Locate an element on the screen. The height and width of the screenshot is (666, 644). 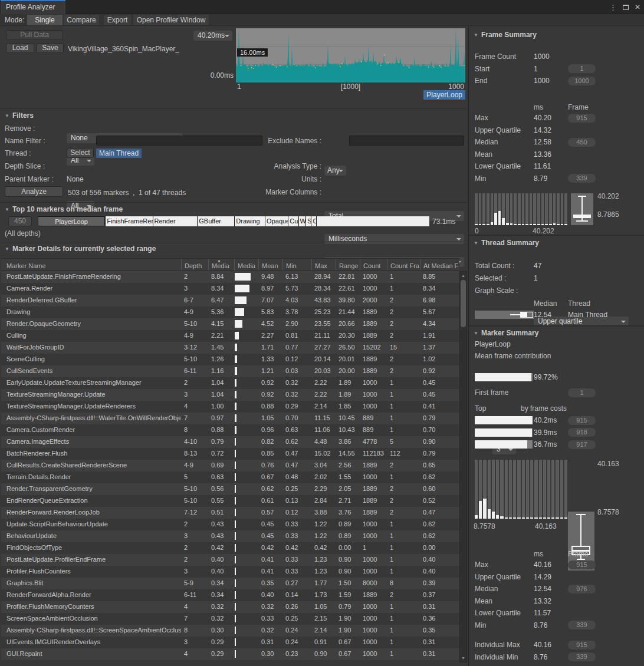
top10-segment: OpaqueGeometry is located at coordinates (276, 222).